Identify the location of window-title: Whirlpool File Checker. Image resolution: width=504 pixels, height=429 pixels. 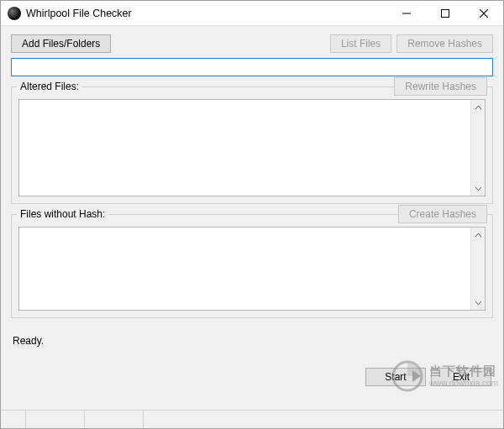
(79, 13).